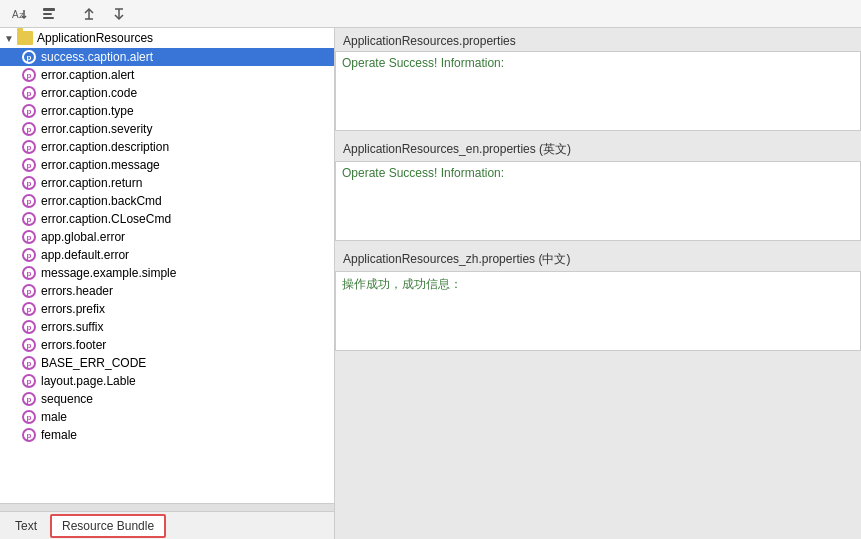 Image resolution: width=861 pixels, height=539 pixels. Describe the element at coordinates (167, 57) in the screenshot. I see `tree-item: psuccess.caption.alert` at that location.